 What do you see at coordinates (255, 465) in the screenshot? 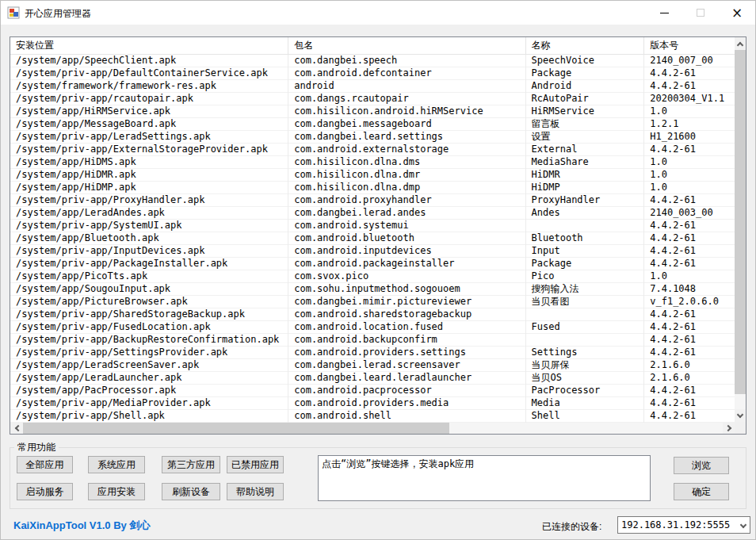
I see `disabled-apps-button: 已禁用应用` at bounding box center [255, 465].